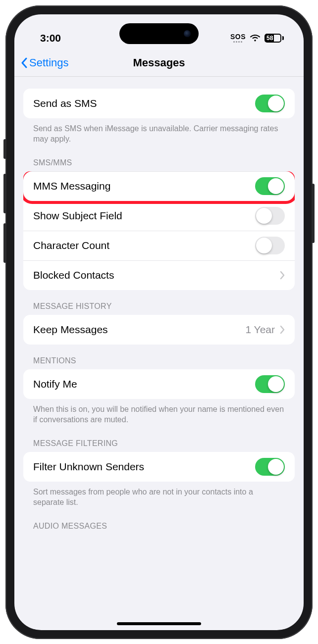  What do you see at coordinates (159, 330) in the screenshot?
I see `row-keep-messages: Keep Messages 1 Year` at bounding box center [159, 330].